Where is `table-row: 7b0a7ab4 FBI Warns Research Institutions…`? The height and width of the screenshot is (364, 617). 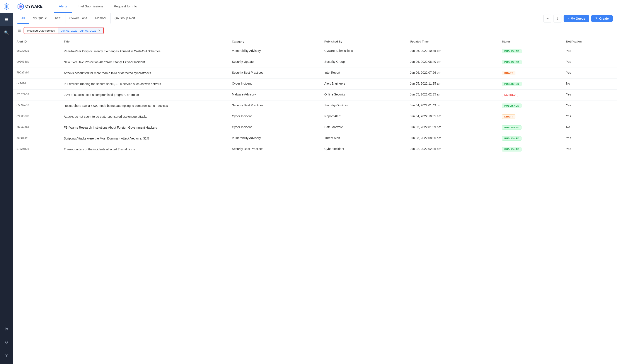
table-row: 7b0a7ab4 FBI Warns Research Institutions… is located at coordinates (315, 128).